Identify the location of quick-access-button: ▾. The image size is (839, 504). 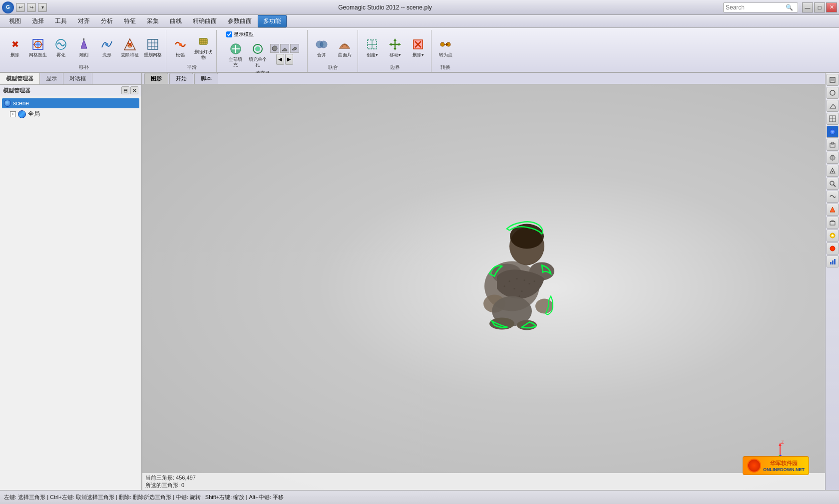
(42, 7).